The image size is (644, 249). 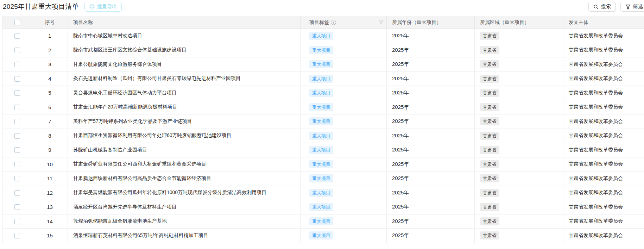 What do you see at coordinates (184, 179) in the screenshot?
I see `project-name: 甘肃腾达西铁新材料有限公司高品质生态合金节能循环经济项目` at bounding box center [184, 179].